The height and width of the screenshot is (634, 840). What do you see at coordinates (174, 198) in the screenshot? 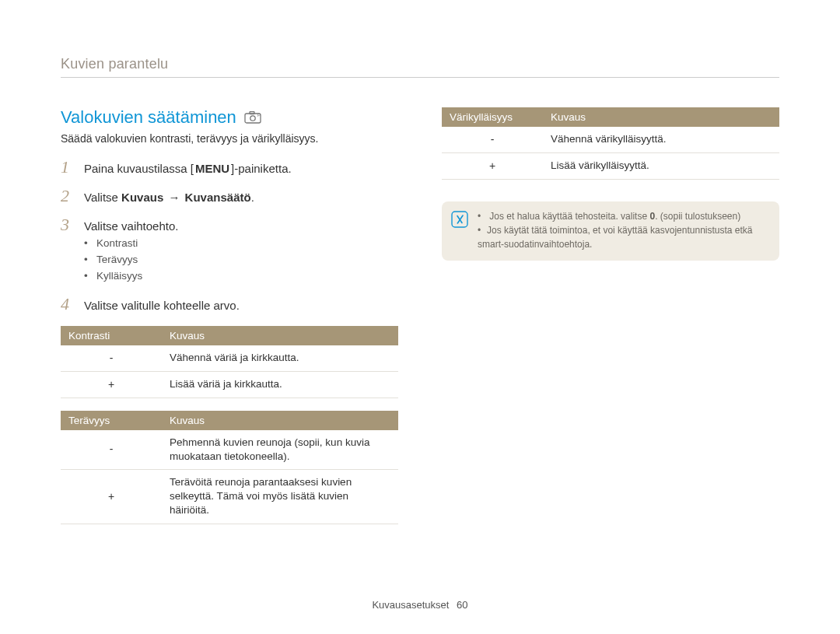
I see `arrow-right-icon: →` at bounding box center [174, 198].